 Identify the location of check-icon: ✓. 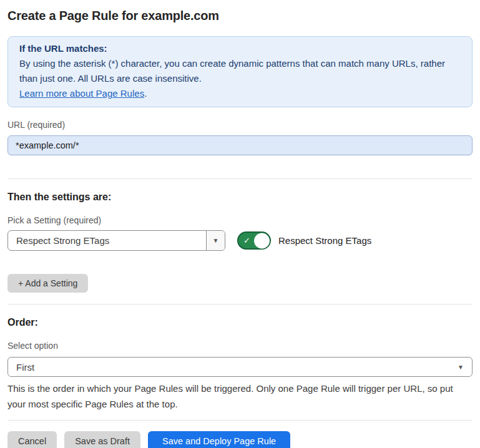
(247, 241).